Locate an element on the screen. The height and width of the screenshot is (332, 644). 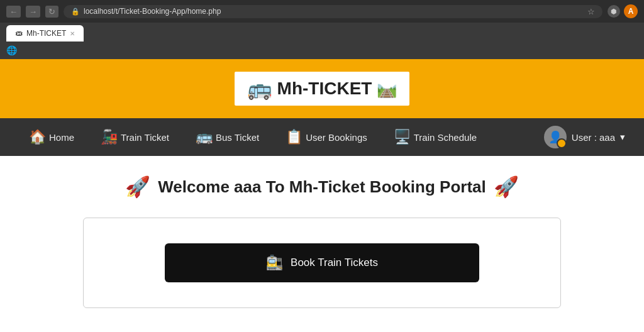
forward-button: → is located at coordinates (33, 11).